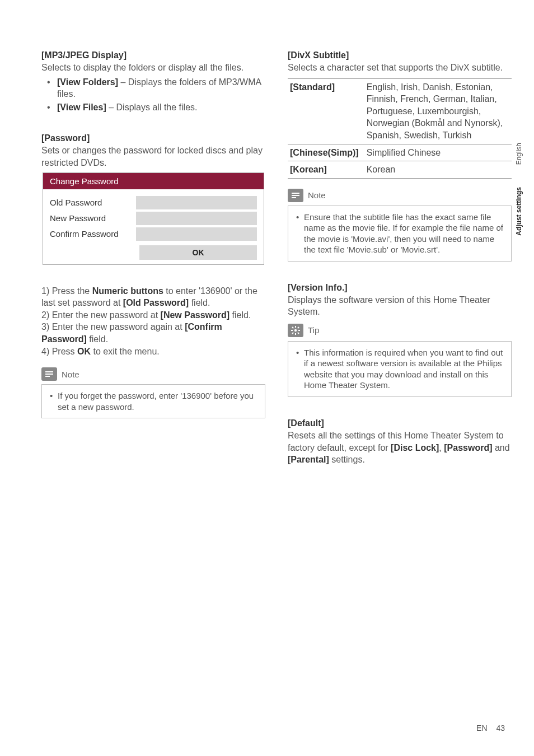 This screenshot has height=756, width=534. What do you see at coordinates (519, 212) in the screenshot?
I see `side-tab-section: Adjust settings` at bounding box center [519, 212].